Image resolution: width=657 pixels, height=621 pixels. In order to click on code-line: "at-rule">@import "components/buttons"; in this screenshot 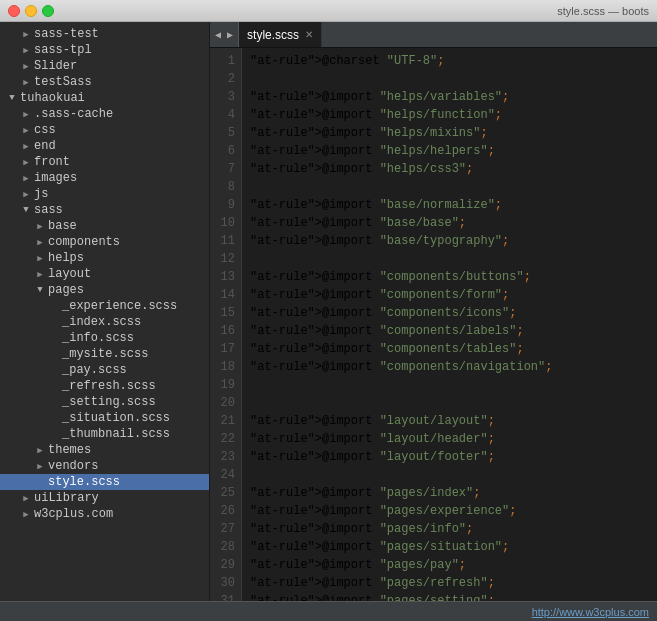, I will do `click(450, 277)`.